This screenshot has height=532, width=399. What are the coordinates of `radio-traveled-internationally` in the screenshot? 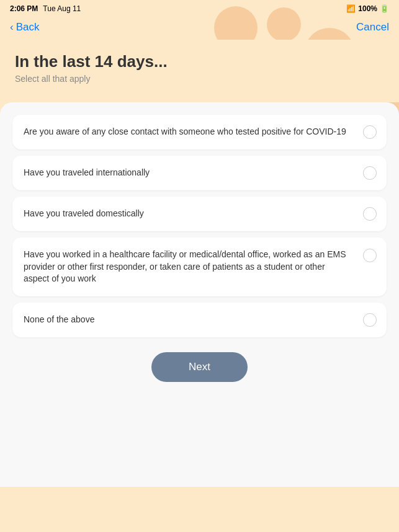 It's located at (370, 173).